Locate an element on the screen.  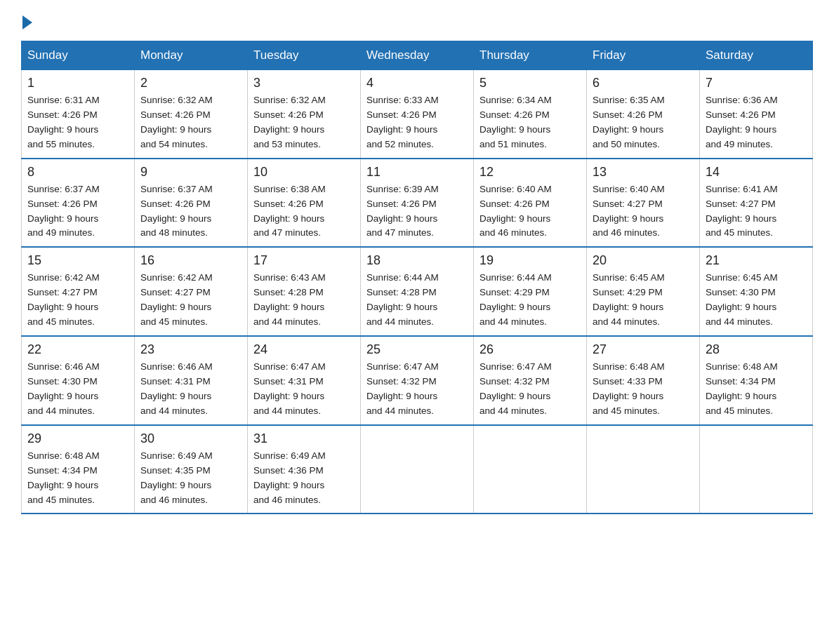
day-number: 17 is located at coordinates (304, 261).